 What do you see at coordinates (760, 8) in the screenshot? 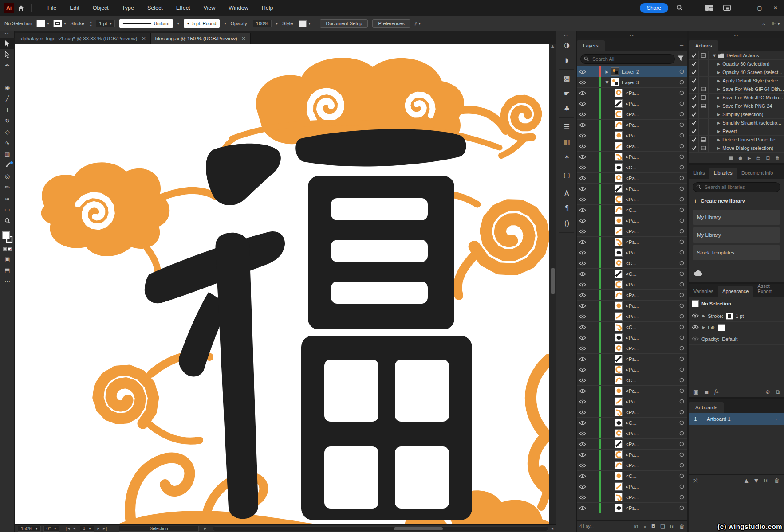
I see `maximize-button: ▢` at bounding box center [760, 8].